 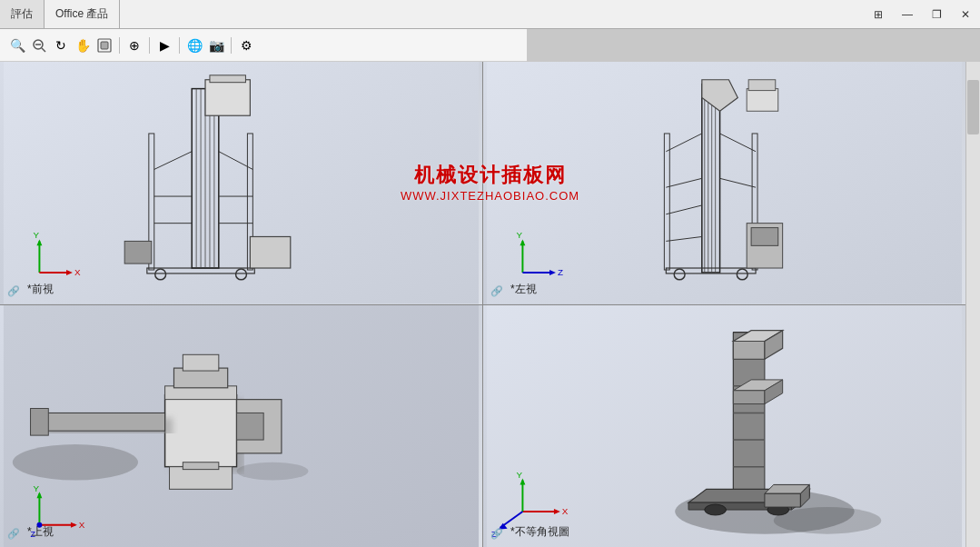 I want to click on scrollbar-vertical, so click(x=973, y=304).